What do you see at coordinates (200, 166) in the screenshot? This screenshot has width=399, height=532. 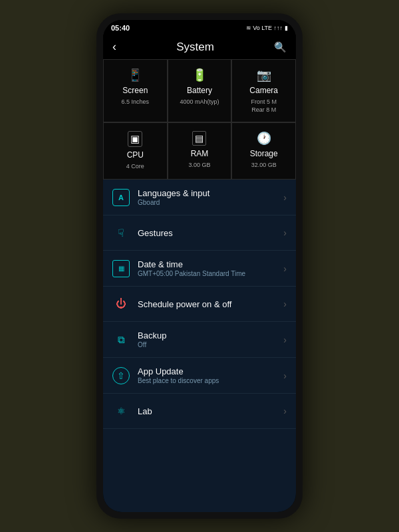 I see `ram-value: 3.00 GB` at bounding box center [200, 166].